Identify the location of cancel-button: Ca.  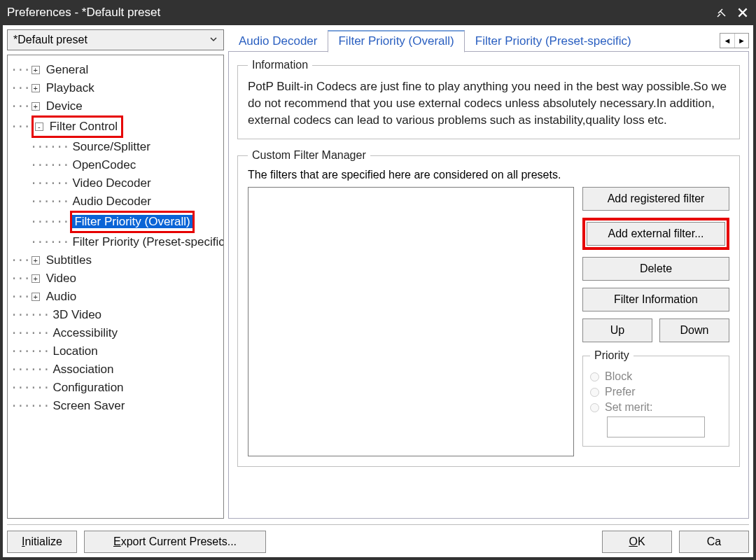
(714, 542).